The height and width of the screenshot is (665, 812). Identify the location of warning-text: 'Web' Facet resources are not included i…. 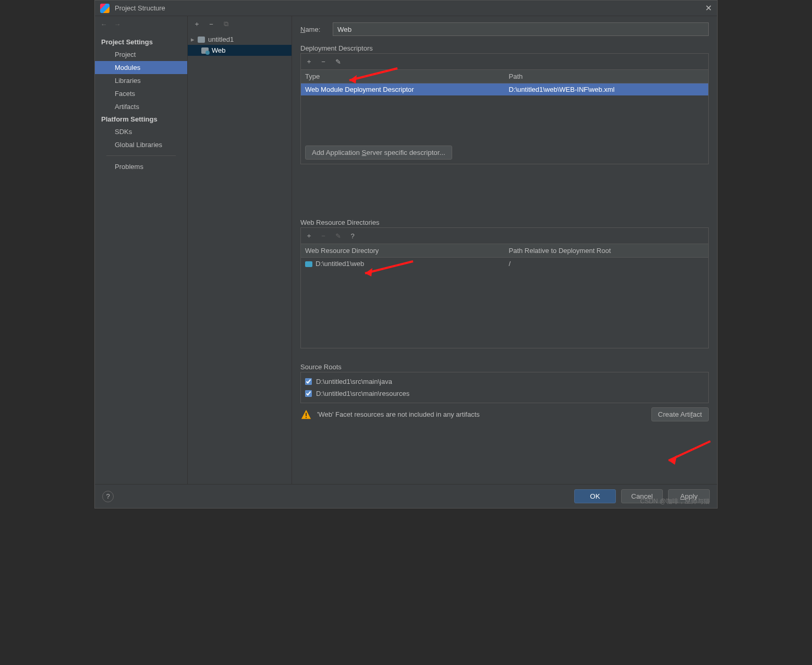
(398, 414).